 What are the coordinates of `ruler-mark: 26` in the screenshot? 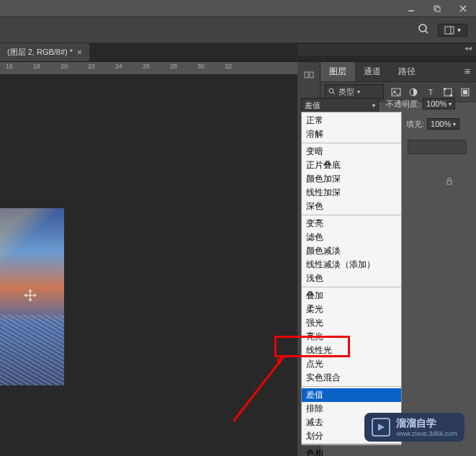 It's located at (146, 66).